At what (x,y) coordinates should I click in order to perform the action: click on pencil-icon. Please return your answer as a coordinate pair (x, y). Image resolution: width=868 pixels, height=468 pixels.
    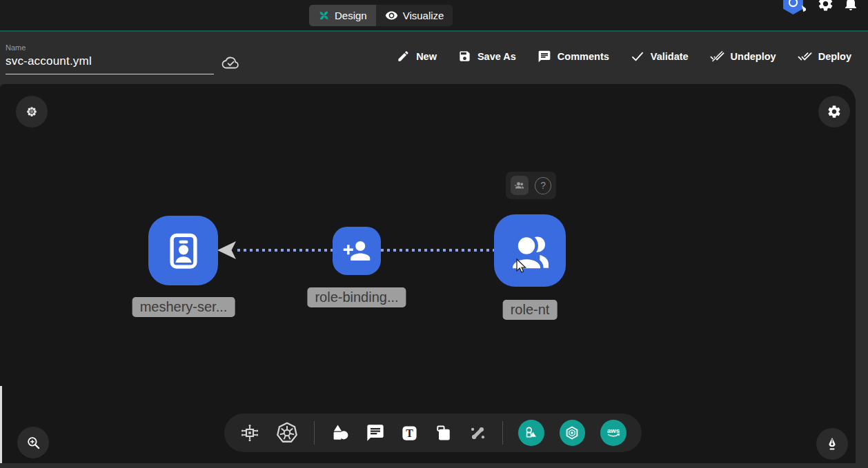
    Looking at the image, I should click on (403, 57).